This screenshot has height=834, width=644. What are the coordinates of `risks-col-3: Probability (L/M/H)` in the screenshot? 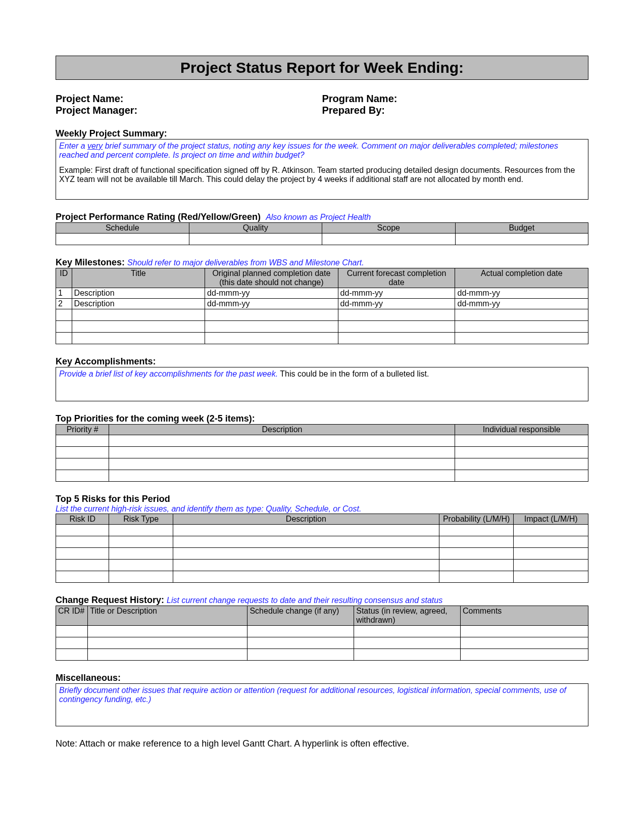 It's located at (476, 520).